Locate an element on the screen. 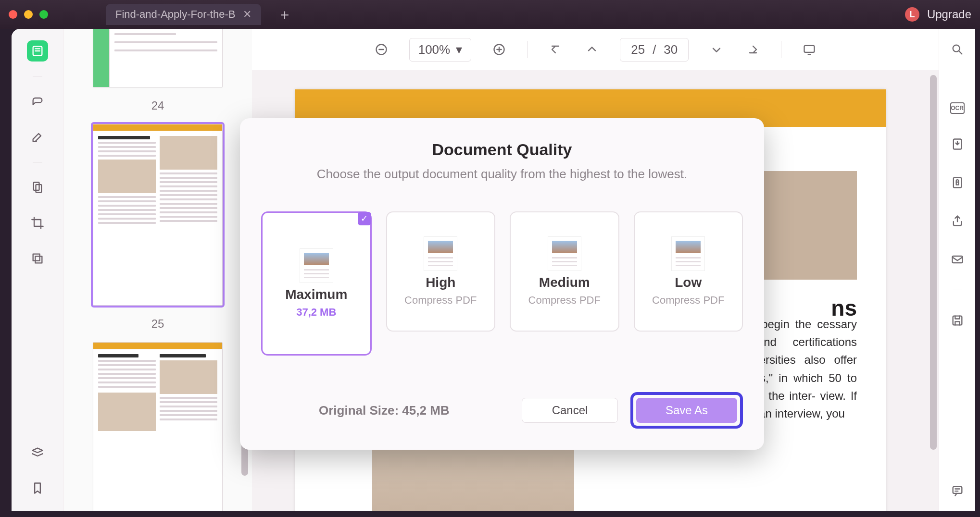 Image resolution: width=980 pixels, height=517 pixels. quality-option-low: Low Compress PDF is located at coordinates (689, 271).